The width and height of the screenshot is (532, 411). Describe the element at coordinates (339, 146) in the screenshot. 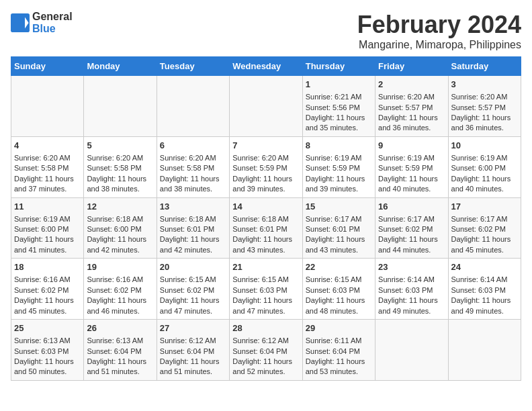

I see `day-number: 8` at that location.